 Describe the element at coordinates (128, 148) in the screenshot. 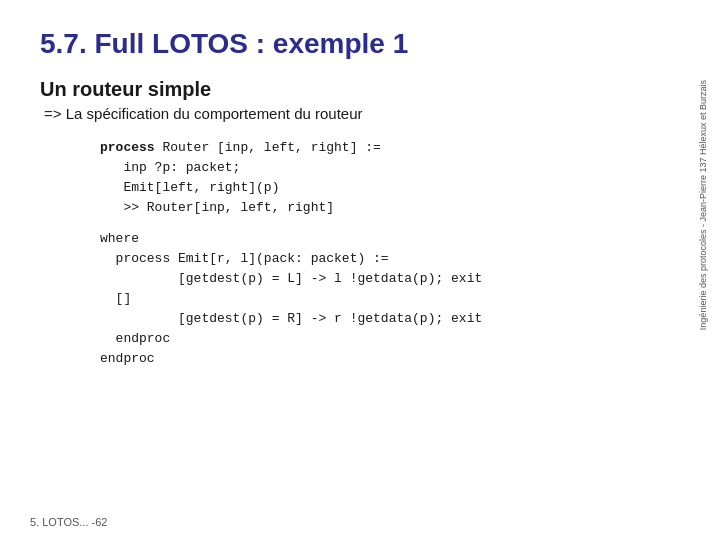

I see `keyword-process-1: process` at that location.